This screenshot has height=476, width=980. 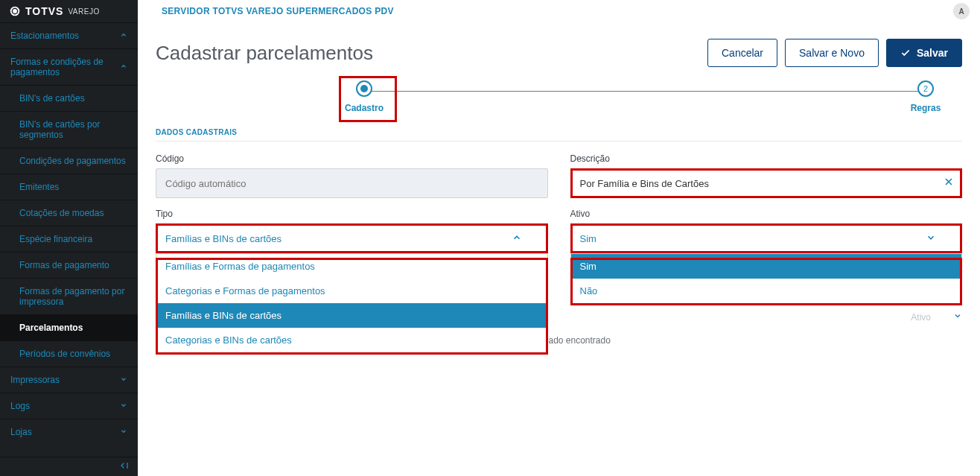 What do you see at coordinates (124, 467) in the screenshot?
I see `collapse-icon` at bounding box center [124, 467].